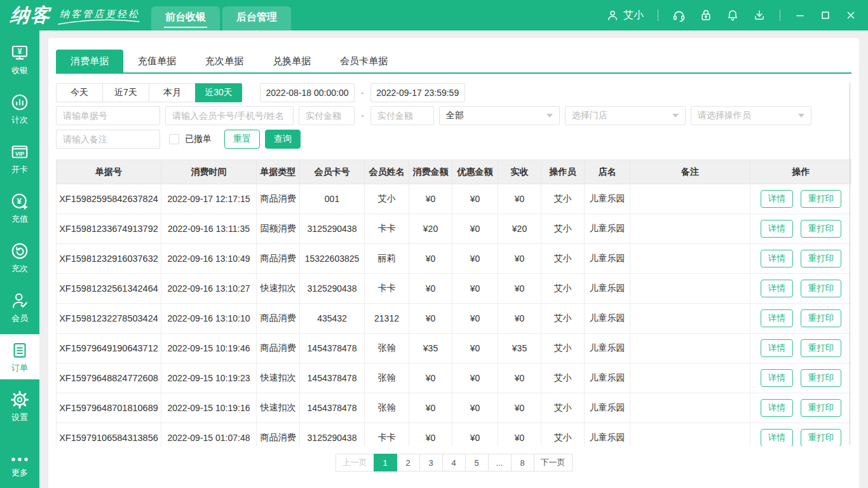 The height and width of the screenshot is (488, 868). I want to click on sidebar-item-counting: 计次, so click(20, 109).